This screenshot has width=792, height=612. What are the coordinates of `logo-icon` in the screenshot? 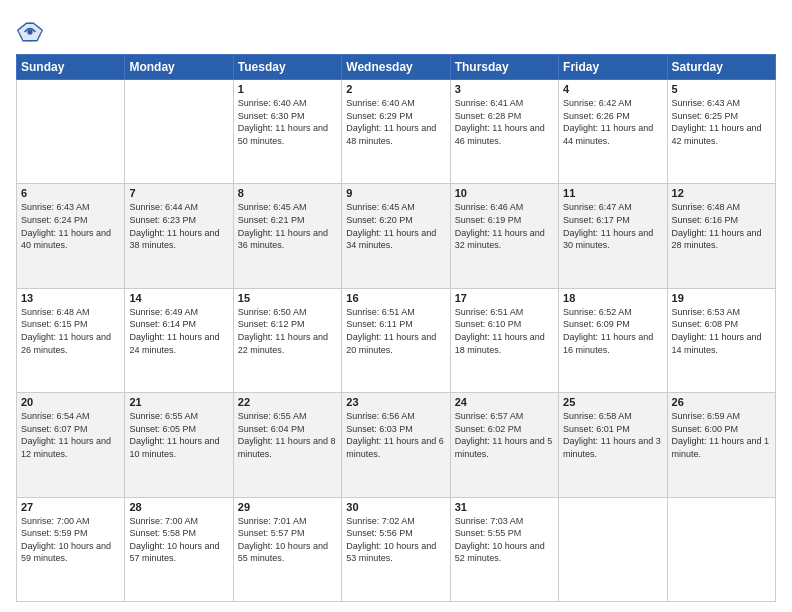 It's located at (30, 32).